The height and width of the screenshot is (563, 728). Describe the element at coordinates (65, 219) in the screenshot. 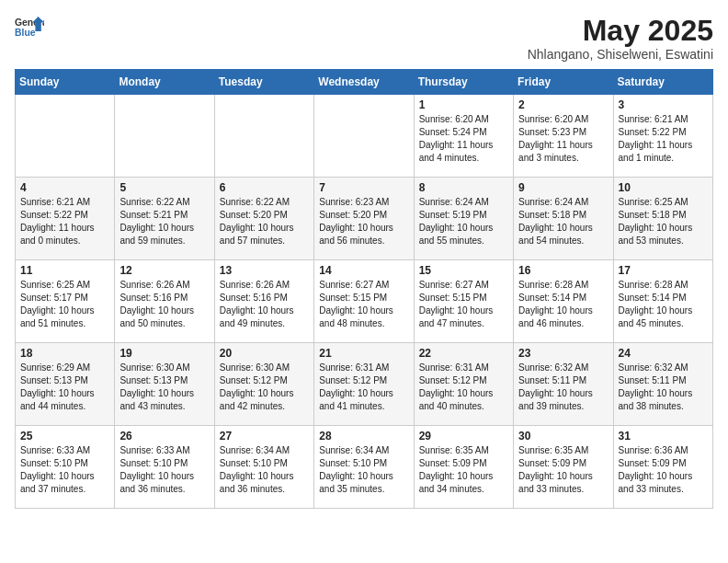

I see `day-cell: 4Sunrise: 6:21 AMSunset: 5:22 PMDaylight…` at that location.